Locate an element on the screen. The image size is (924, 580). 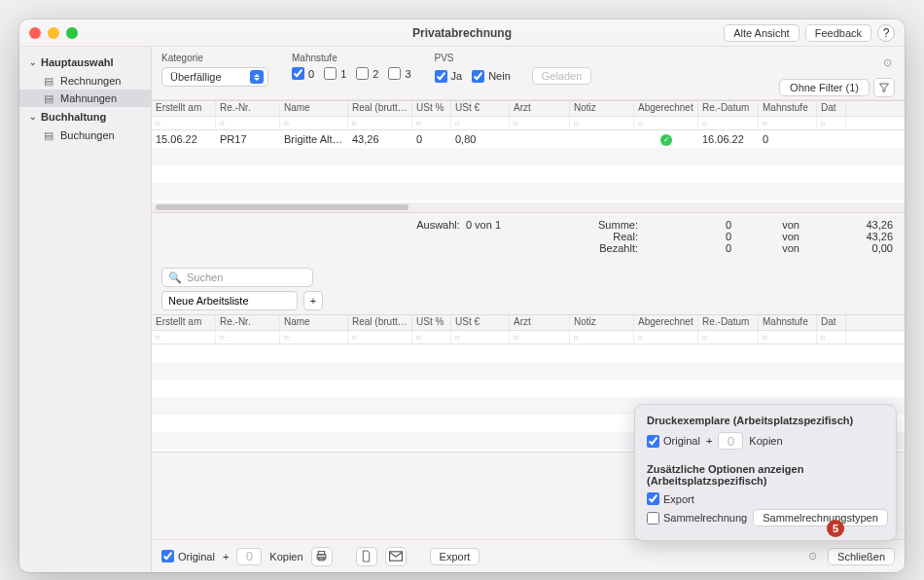
select-chevron-icon is located at coordinates (257, 77).